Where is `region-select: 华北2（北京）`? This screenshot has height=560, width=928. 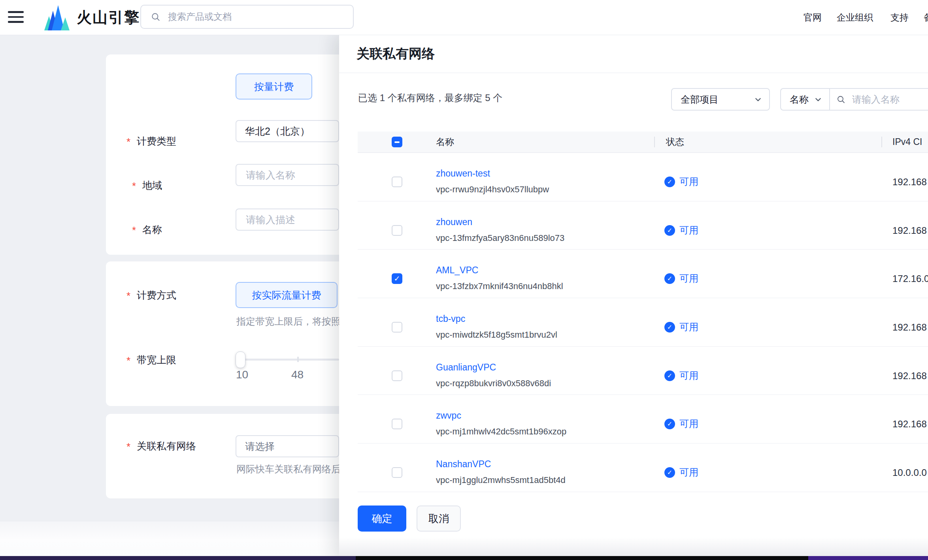
region-select: 华北2（北京） is located at coordinates (287, 131).